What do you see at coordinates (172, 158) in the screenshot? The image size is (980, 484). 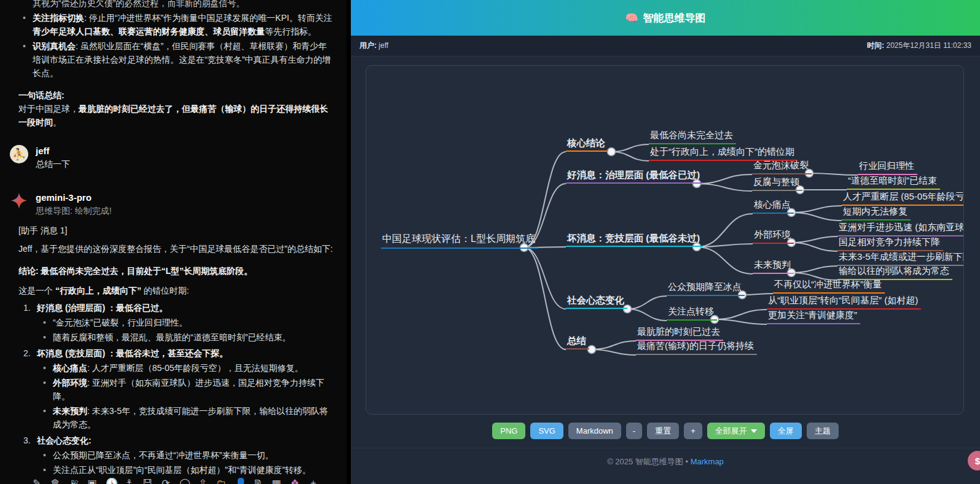 I see `user-message-header: ⛹ jeff 总结一下` at bounding box center [172, 158].